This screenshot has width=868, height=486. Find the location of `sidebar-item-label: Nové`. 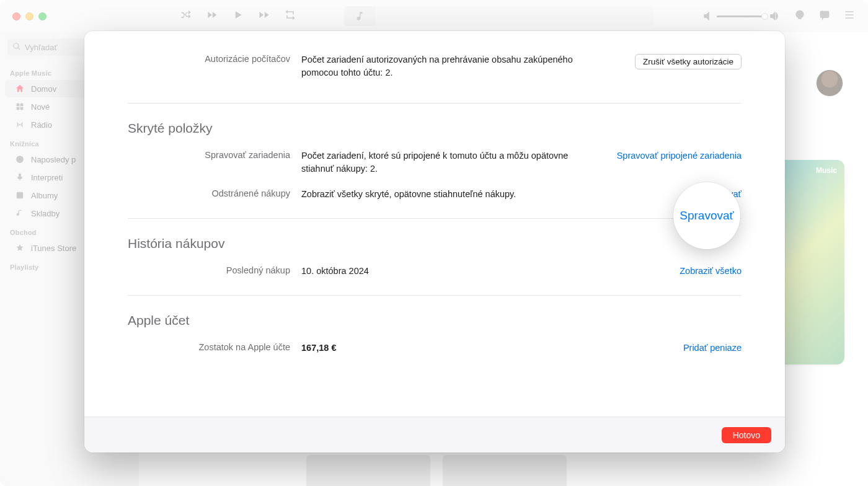

sidebar-item-label: Nové is located at coordinates (40, 107).